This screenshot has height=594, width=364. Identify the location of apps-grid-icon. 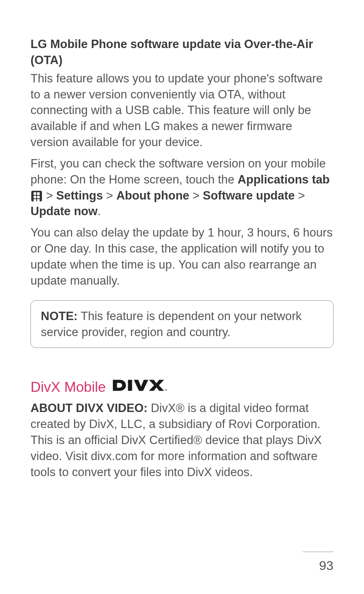
(37, 196).